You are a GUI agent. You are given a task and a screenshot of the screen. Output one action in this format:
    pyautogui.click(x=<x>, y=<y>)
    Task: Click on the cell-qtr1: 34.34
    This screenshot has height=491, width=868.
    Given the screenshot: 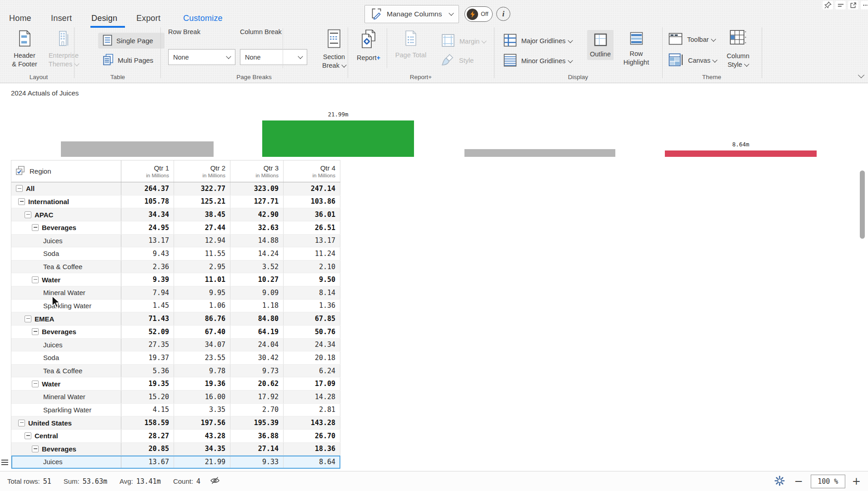 What is the action you would take?
    pyautogui.click(x=148, y=215)
    